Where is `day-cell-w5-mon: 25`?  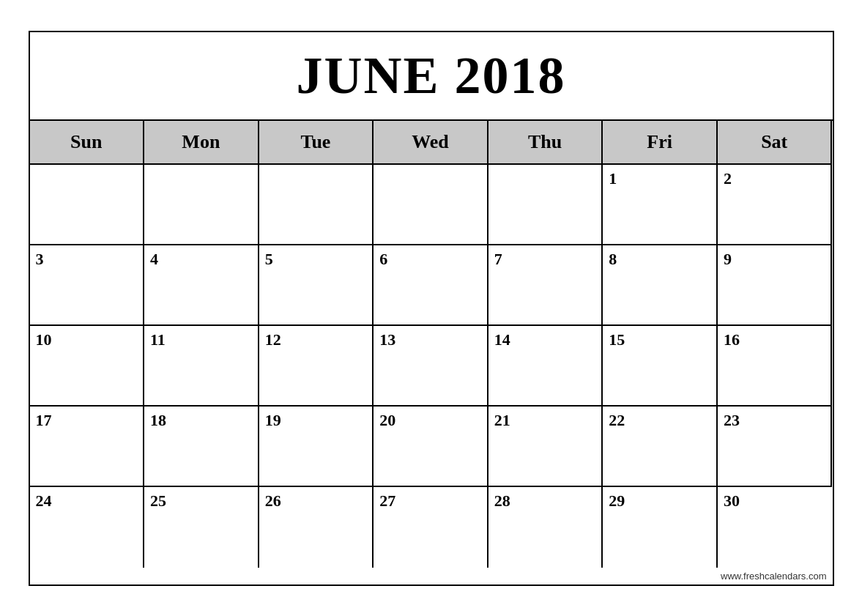 day-cell-w5-mon: 25 is located at coordinates (202, 527).